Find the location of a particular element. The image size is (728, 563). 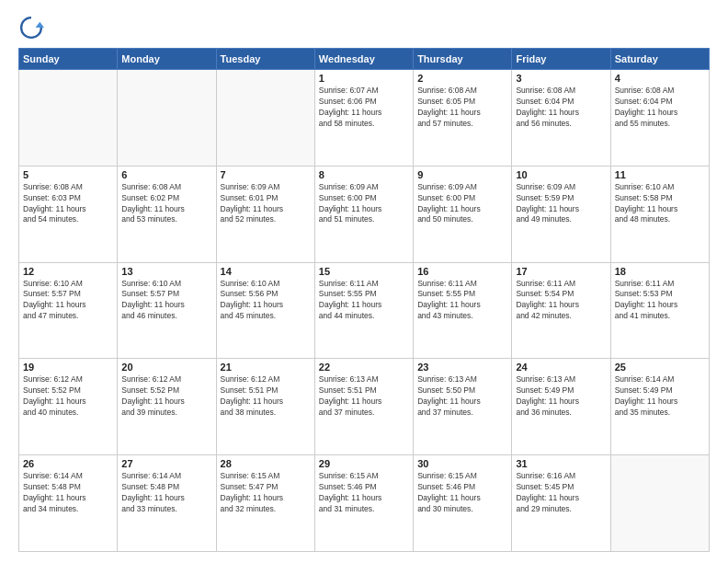

day-info: Sunrise: 6:08 AMSunset: 6:02 PMDaylight:… is located at coordinates (166, 204).